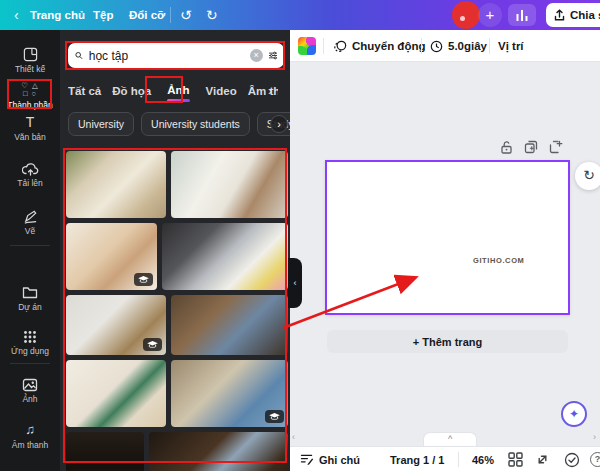  What do you see at coordinates (30, 384) in the screenshot?
I see `image-icon` at bounding box center [30, 384].